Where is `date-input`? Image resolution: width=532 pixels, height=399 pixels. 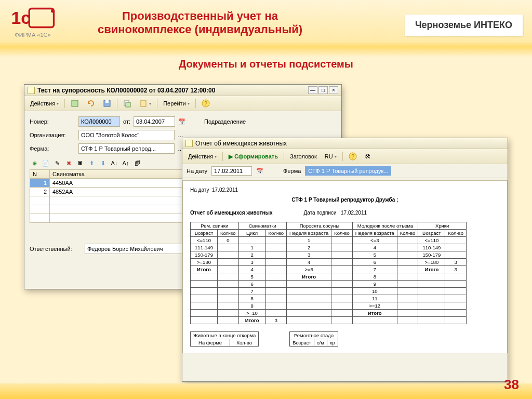
date-input is located at coordinates (154, 122).